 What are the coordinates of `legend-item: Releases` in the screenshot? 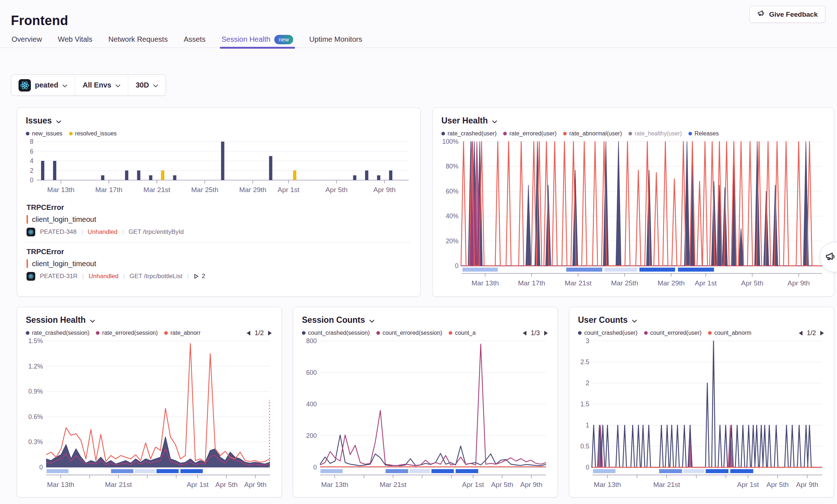 It's located at (704, 134).